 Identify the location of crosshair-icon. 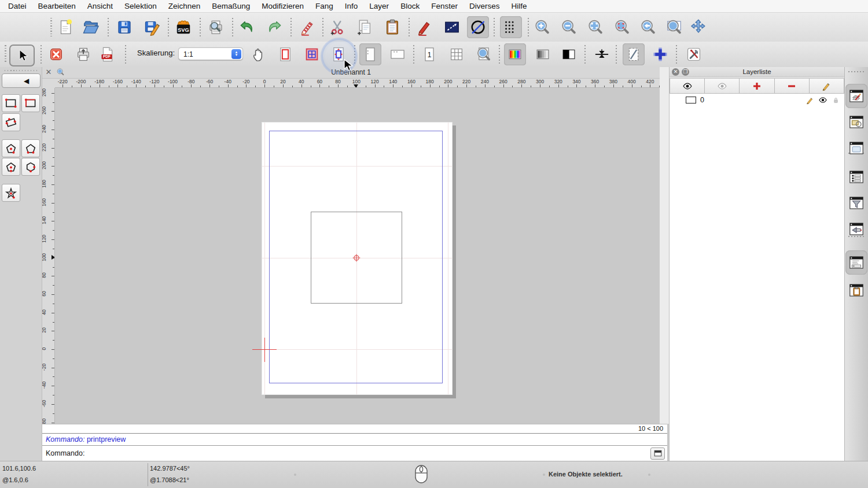
(660, 54).